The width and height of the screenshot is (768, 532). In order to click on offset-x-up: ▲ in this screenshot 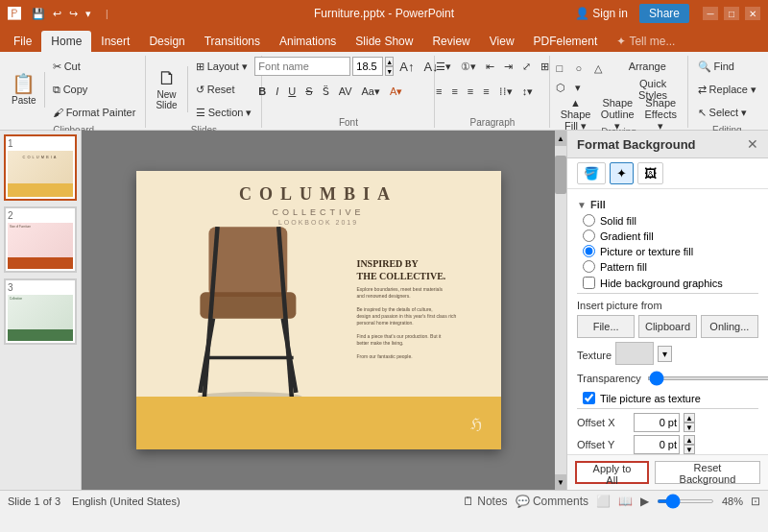, I will do `click(689, 418)`.